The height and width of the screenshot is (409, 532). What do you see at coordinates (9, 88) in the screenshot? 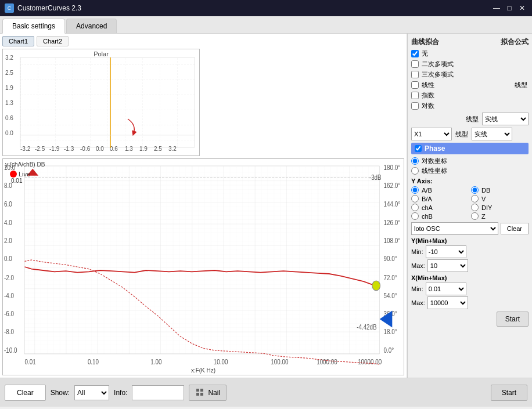
I see `svg-text: 1.9` at bounding box center [9, 88].